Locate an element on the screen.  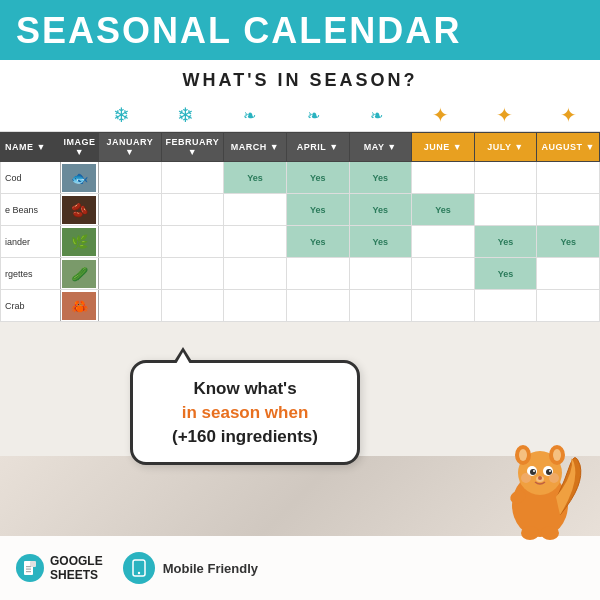
bubble-text: Know what's in season when (+160 ingredi… is located at coordinates (245, 412).